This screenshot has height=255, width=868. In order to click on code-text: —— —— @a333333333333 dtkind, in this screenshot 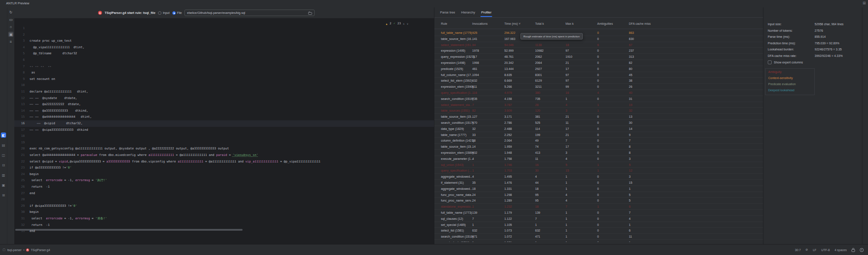, I will do `click(59, 111)`.